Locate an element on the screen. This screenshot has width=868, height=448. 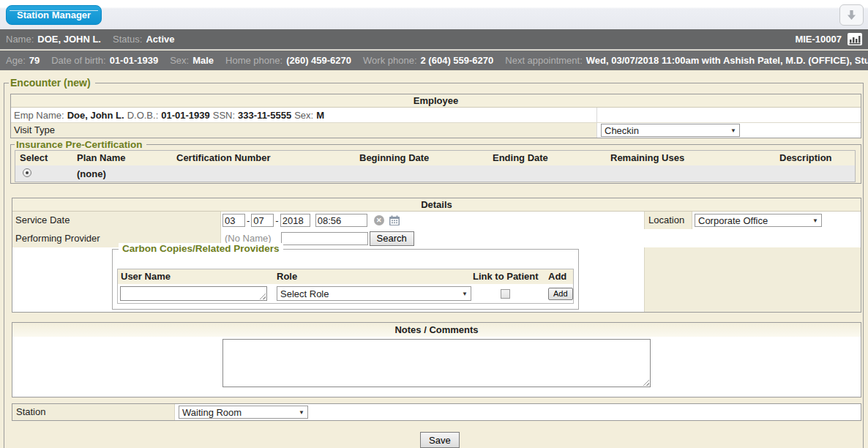
station-selected: Waiting Room is located at coordinates (212, 413).